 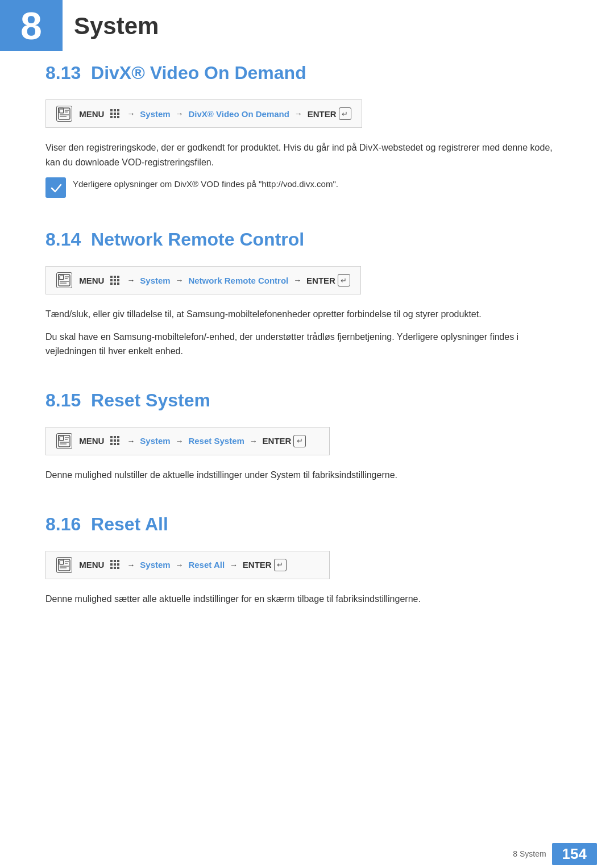 What do you see at coordinates (307, 188) in the screenshot?
I see `note-8-13: Yderligere oplysninger om DivX® VOD find…` at bounding box center [307, 188].